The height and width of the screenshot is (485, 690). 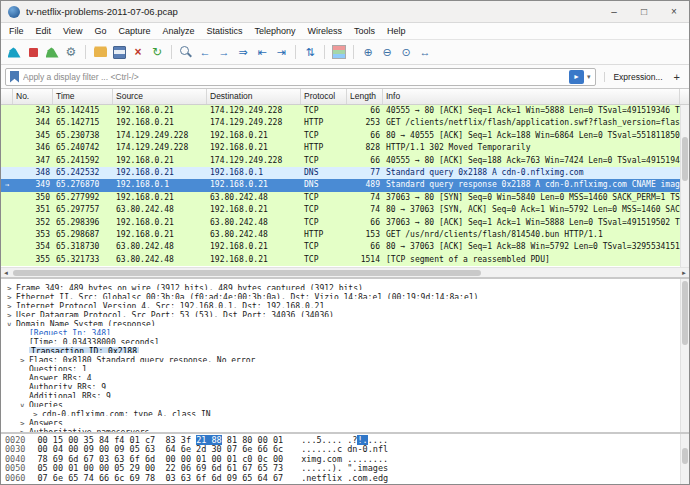 I want to click on detail-line: Questions: 1, so click(x=346, y=366).